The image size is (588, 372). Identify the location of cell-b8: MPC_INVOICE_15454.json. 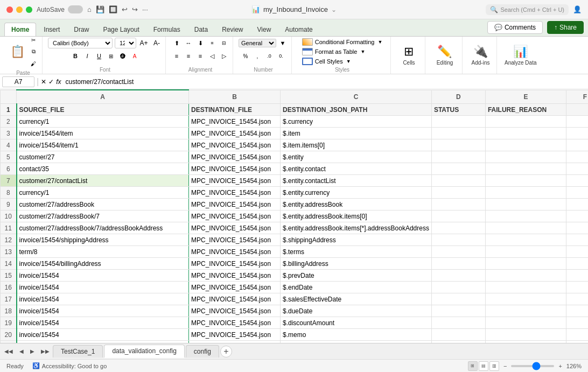
(235, 193).